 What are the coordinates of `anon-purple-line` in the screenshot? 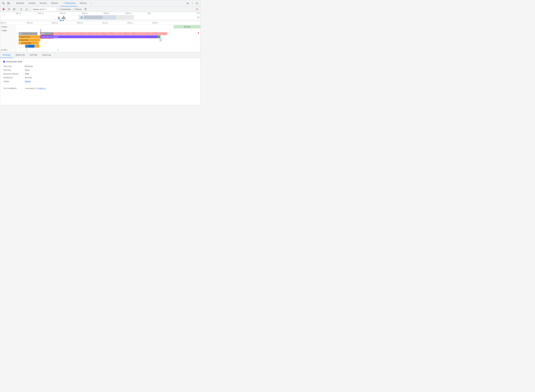 It's located at (161, 40).